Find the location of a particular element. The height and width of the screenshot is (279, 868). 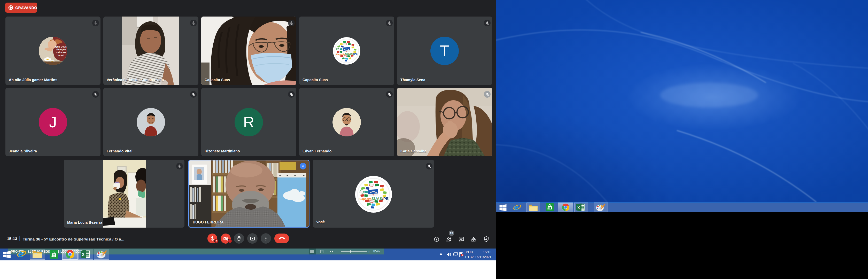

svg-text: Que Deus is located at coordinates (61, 46).